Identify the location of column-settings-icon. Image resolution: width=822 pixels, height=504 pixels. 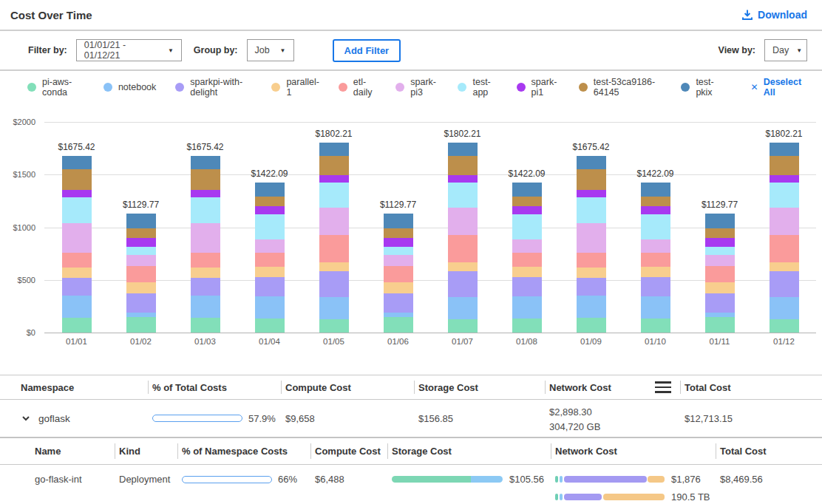
(663, 387).